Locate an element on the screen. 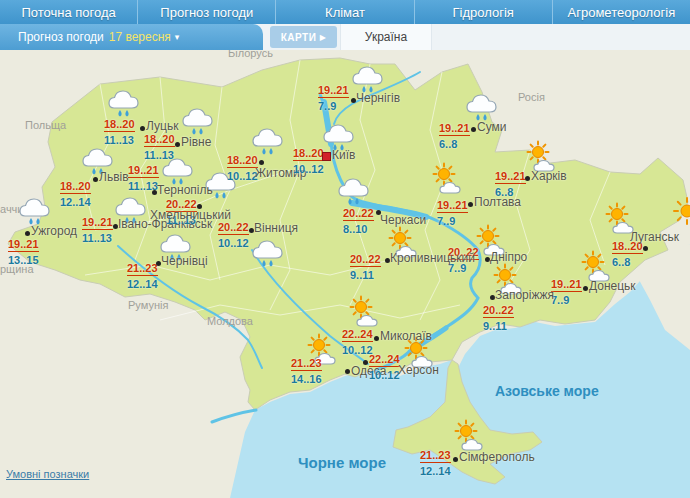 The width and height of the screenshot is (690, 498). legend-link: Умовні позначки is located at coordinates (48, 474).